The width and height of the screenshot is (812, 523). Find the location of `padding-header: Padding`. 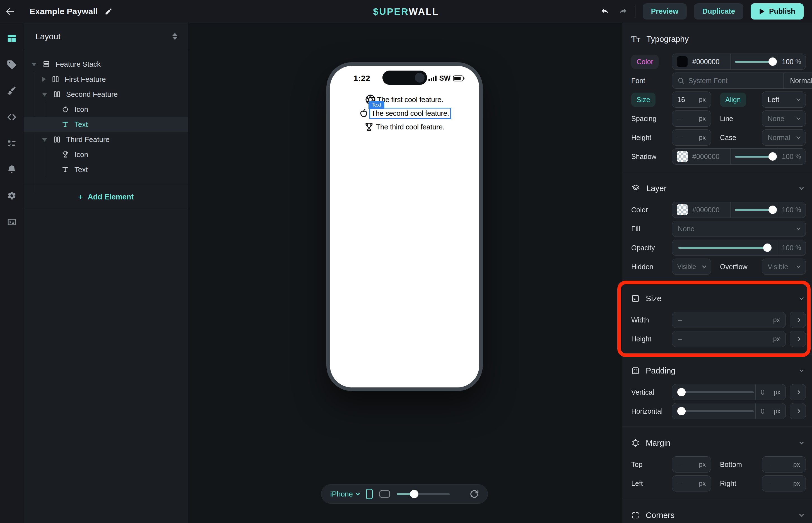

padding-header: Padding is located at coordinates (719, 371).